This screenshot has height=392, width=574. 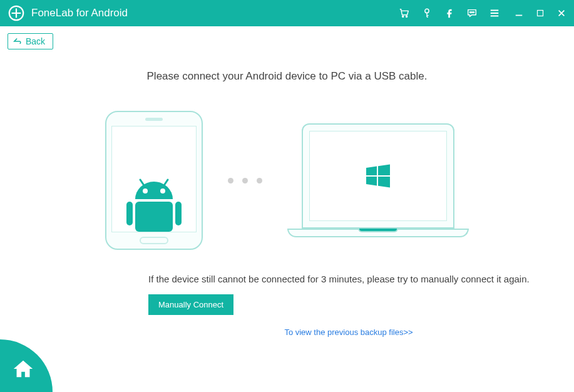 What do you see at coordinates (561, 13) in the screenshot?
I see `close-icon` at bounding box center [561, 13].